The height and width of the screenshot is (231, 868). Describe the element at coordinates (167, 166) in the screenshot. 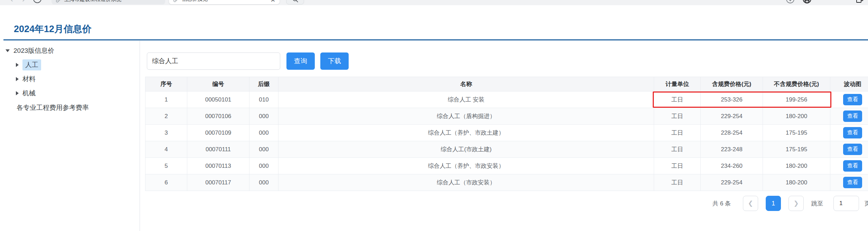

I see `cell-index: 5` at that location.